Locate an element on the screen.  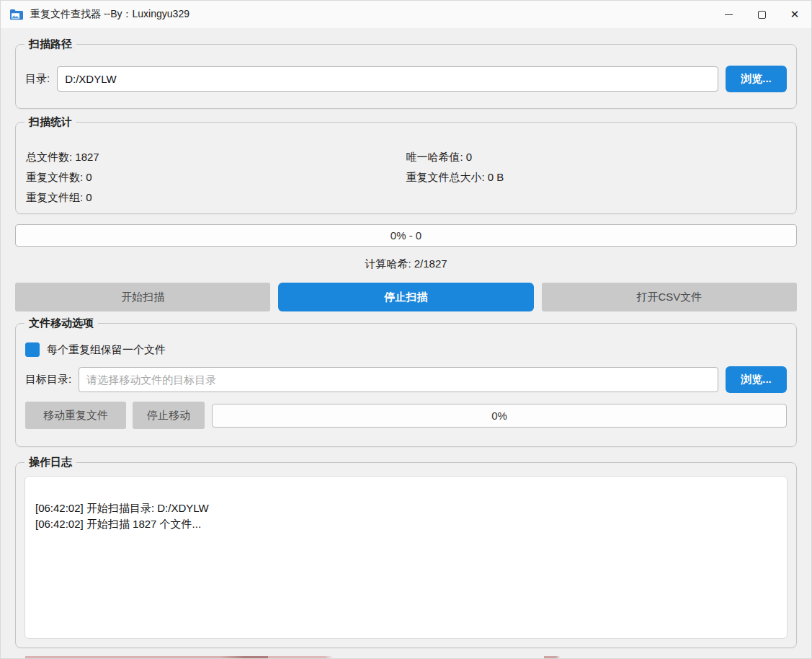
stats-left-column: 总文件数: 1827 重复文件数: 0 重复文件组: 0 is located at coordinates (216, 177).